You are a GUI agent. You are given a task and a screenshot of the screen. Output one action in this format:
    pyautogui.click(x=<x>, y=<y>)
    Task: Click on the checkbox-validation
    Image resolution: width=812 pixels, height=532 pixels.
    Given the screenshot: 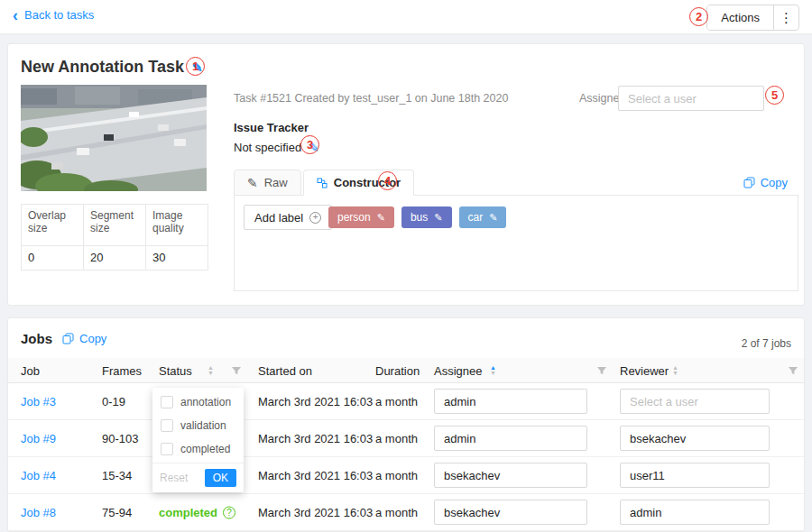 What is the action you would take?
    pyautogui.click(x=167, y=426)
    